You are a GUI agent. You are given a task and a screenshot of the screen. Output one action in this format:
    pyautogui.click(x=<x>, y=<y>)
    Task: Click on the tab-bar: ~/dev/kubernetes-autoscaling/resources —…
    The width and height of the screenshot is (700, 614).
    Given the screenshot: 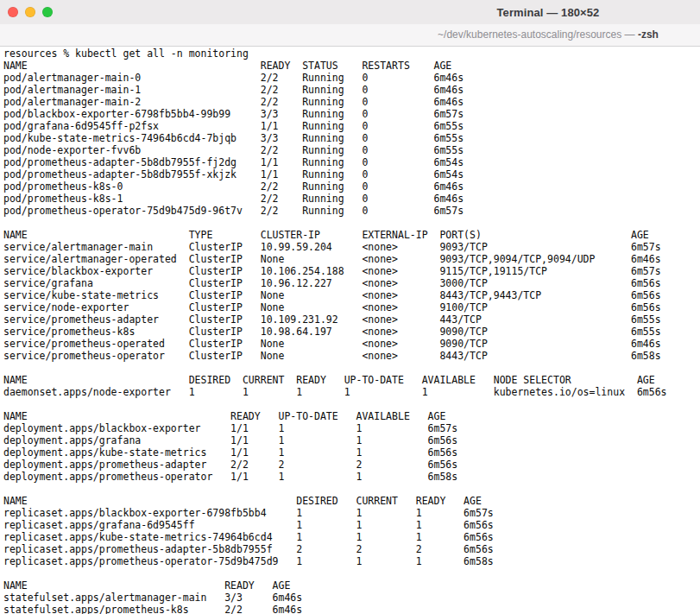 What is the action you would take?
    pyautogui.click(x=350, y=35)
    